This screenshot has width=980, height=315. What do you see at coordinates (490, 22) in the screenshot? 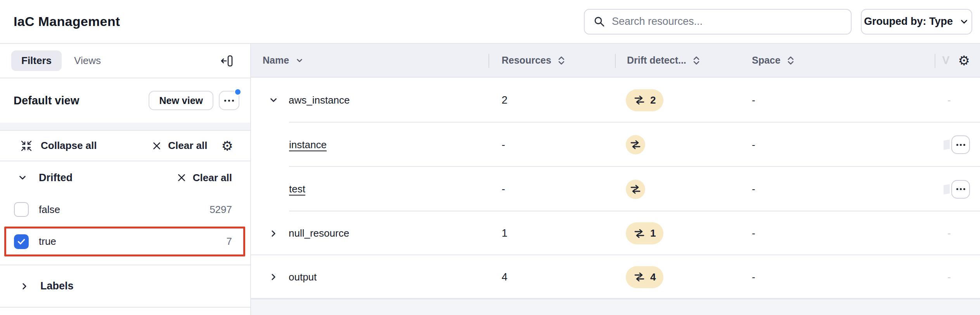
I see `top-bar: IaC Management Grouped by: Type` at bounding box center [490, 22].